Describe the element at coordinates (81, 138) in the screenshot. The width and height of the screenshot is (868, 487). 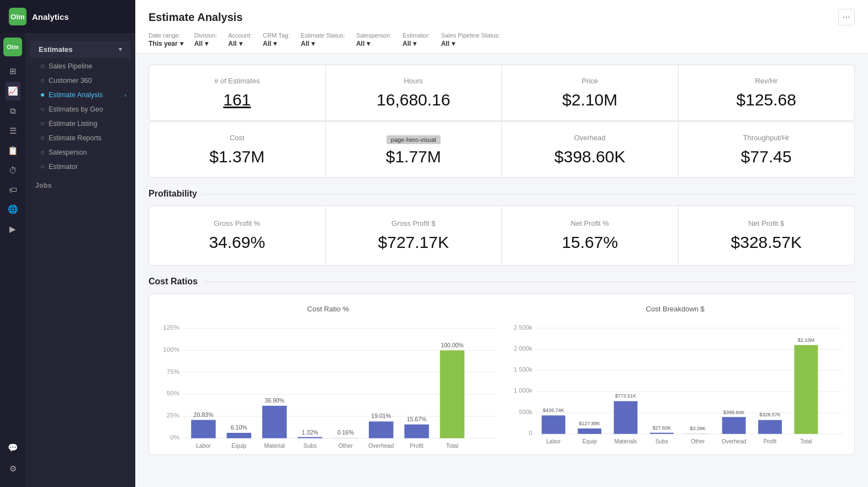
I see `sidebar-item-estimate-reports: Estimate Reports` at that location.